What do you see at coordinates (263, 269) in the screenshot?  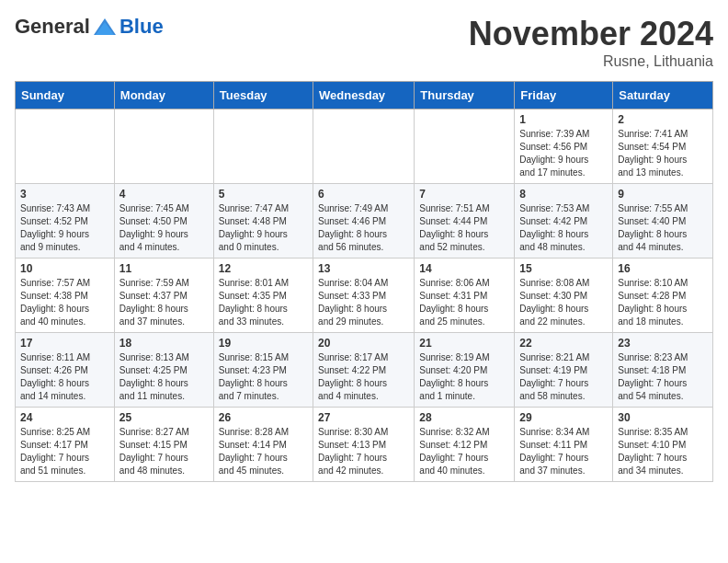 I see `day-number: 12` at bounding box center [263, 269].